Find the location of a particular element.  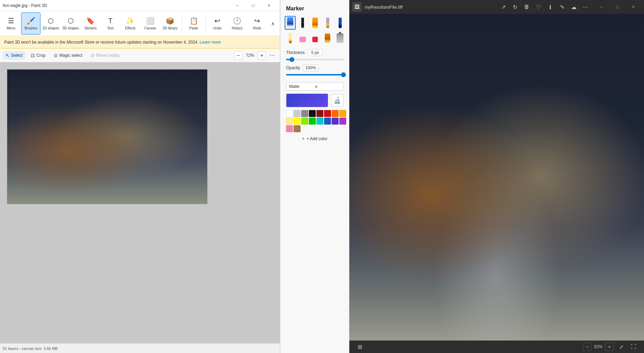

paint3d-maximize: □ is located at coordinates (253, 6).